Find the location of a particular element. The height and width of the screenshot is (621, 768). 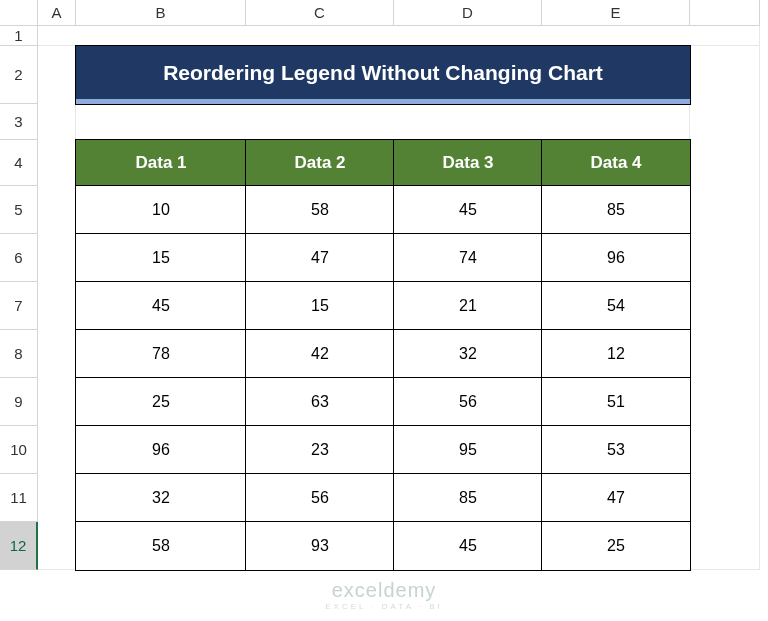

row-header-2: 2 is located at coordinates (19, 75).